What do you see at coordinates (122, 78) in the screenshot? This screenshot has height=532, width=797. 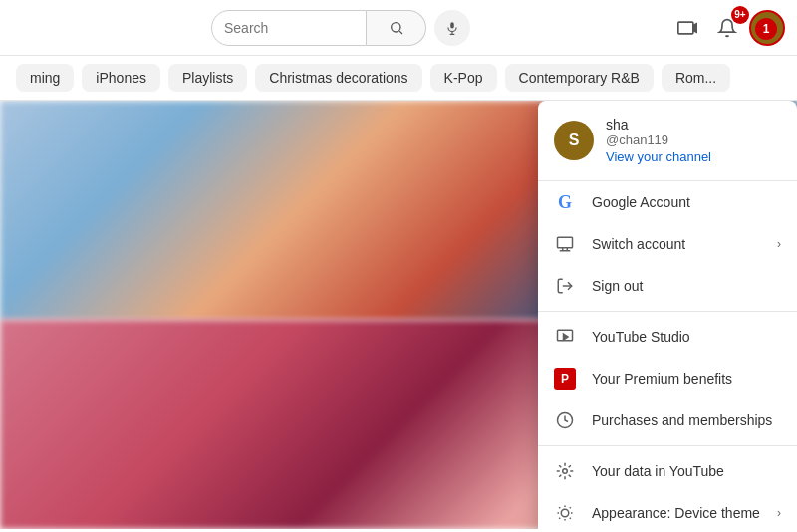 I see `chip-iphones: iPhones` at bounding box center [122, 78].